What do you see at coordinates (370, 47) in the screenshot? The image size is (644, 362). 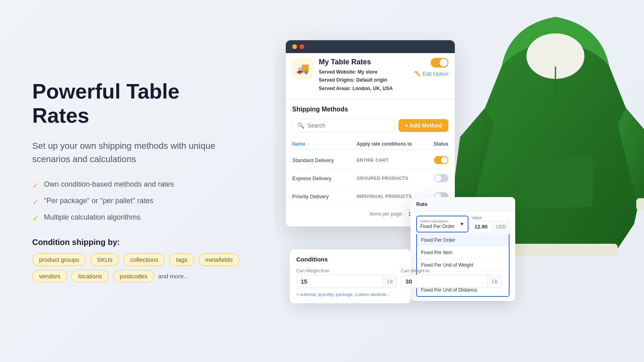 I see `card-titlebar` at bounding box center [370, 47].